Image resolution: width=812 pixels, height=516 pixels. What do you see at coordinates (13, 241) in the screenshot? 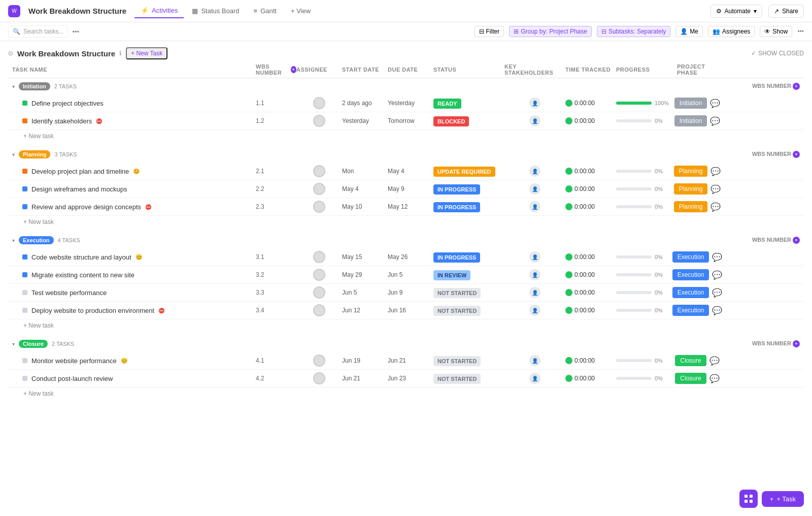
I see `section-toggle-execution: ▾` at bounding box center [13, 241].